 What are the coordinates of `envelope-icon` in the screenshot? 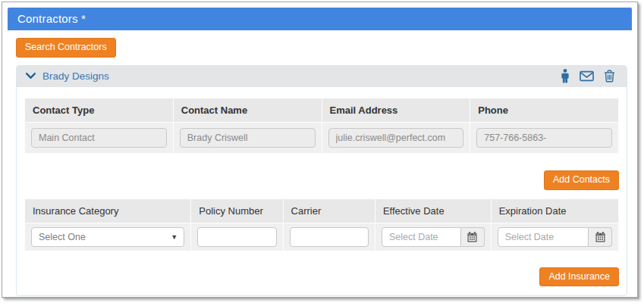 It's located at (587, 76).